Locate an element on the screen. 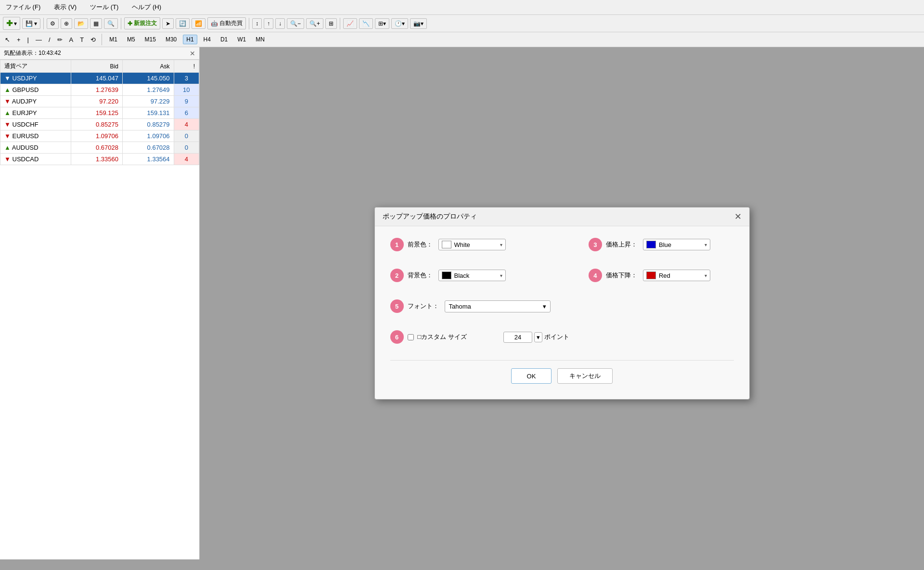  quote-close-button: ✕ is located at coordinates (192, 53).